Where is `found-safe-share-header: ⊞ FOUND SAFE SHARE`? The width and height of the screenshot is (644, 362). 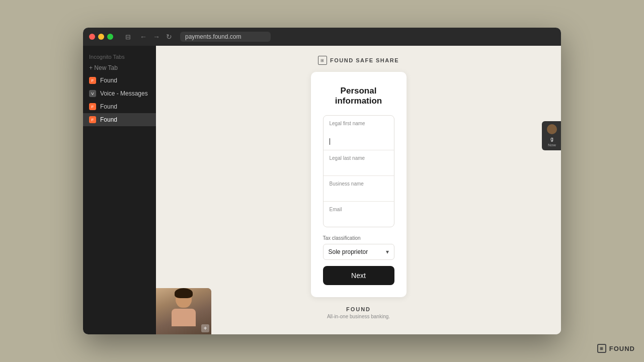
found-safe-share-header: ⊞ FOUND SAFE SHARE is located at coordinates (358, 60).